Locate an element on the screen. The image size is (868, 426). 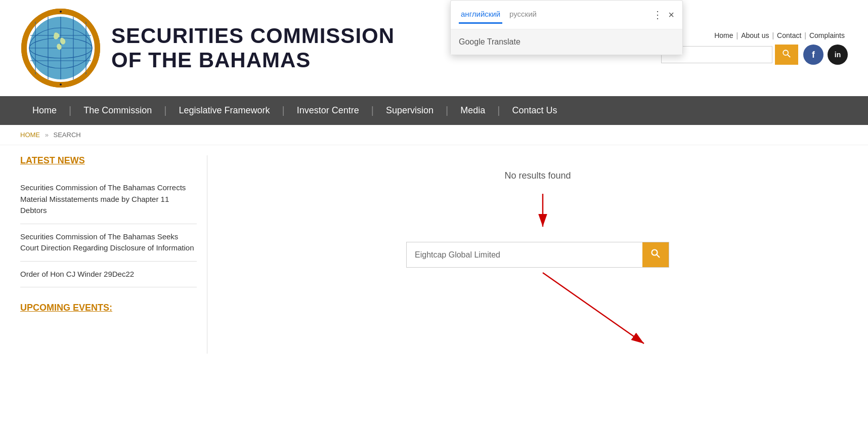
nav-commission: The Commission is located at coordinates (117, 110).